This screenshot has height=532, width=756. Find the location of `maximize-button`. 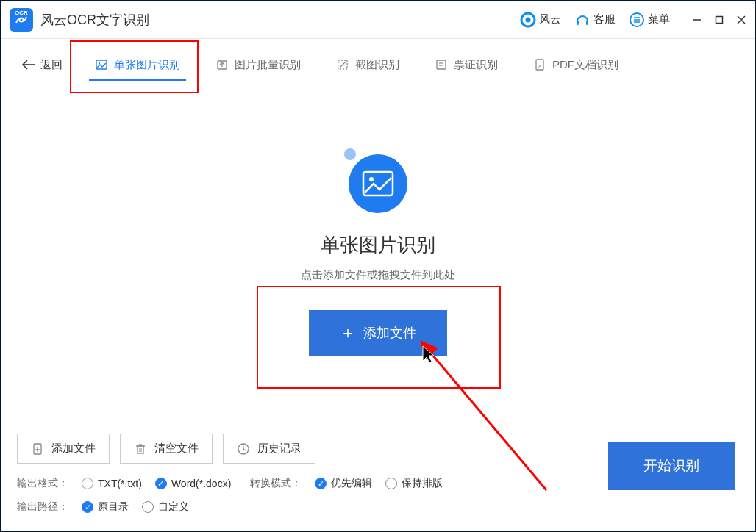

maximize-button is located at coordinates (719, 20).